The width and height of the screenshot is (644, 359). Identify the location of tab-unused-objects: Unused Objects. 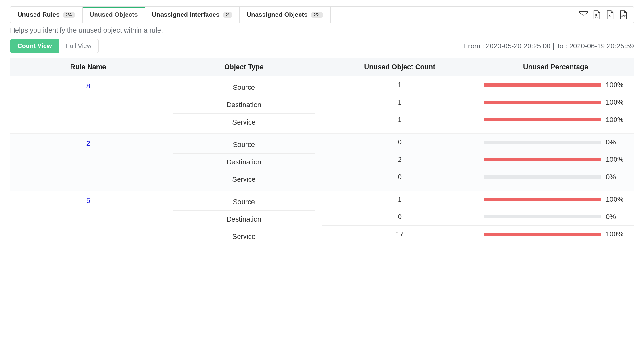
(114, 15).